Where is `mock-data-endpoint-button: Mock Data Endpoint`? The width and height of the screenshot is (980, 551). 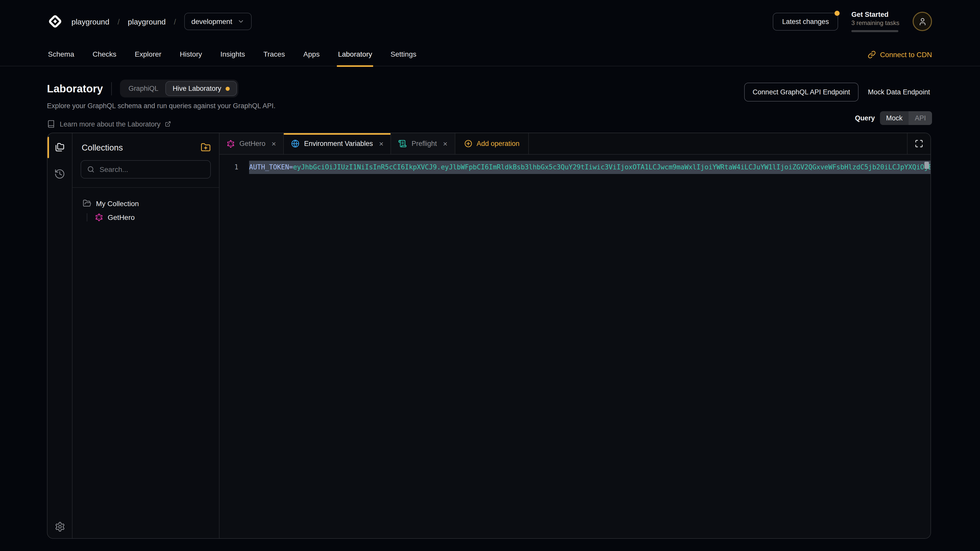
mock-data-endpoint-button: Mock Data Endpoint is located at coordinates (899, 92).